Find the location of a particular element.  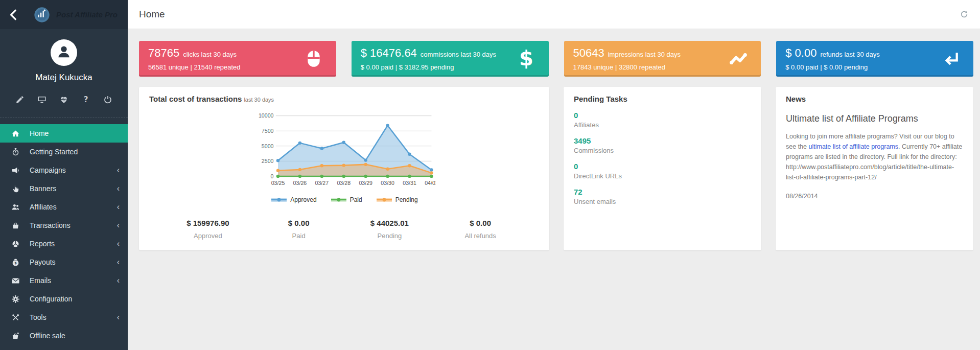

impressions-value: 50643 is located at coordinates (589, 53).